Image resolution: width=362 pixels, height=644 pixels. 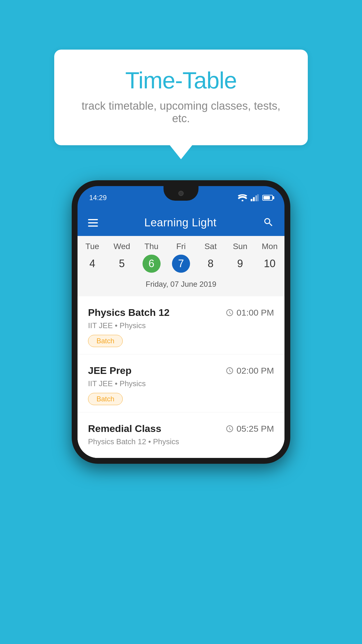 I want to click on day-header-sun: Sun, so click(x=240, y=246).